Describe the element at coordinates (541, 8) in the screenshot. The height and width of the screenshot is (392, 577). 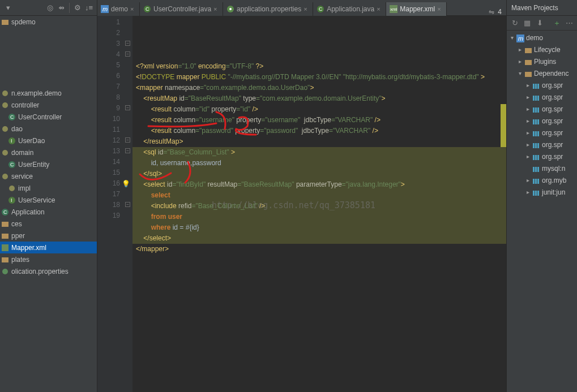
I see `maven-projects-title: Maven Projects` at that location.